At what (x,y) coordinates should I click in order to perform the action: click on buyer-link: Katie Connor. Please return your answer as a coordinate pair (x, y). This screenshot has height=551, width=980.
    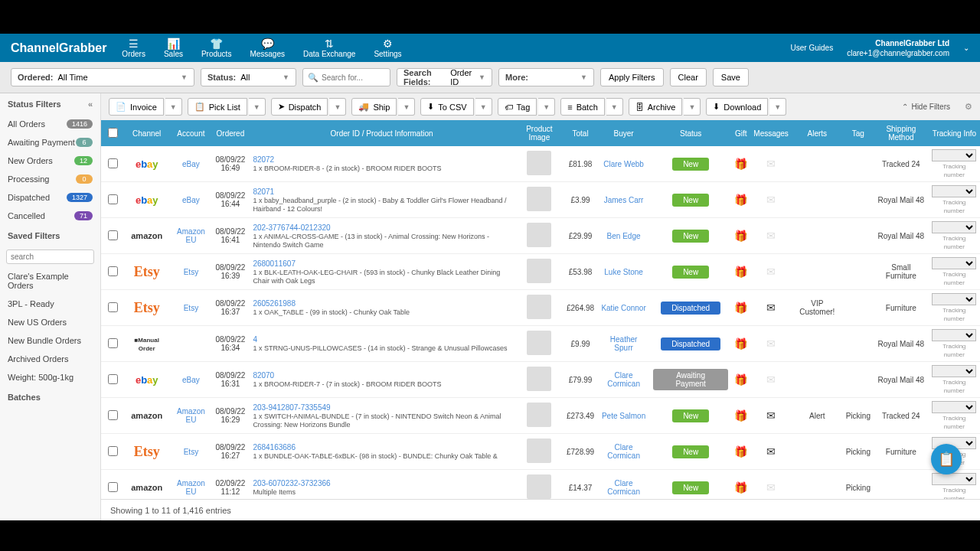
    Looking at the image, I should click on (623, 308).